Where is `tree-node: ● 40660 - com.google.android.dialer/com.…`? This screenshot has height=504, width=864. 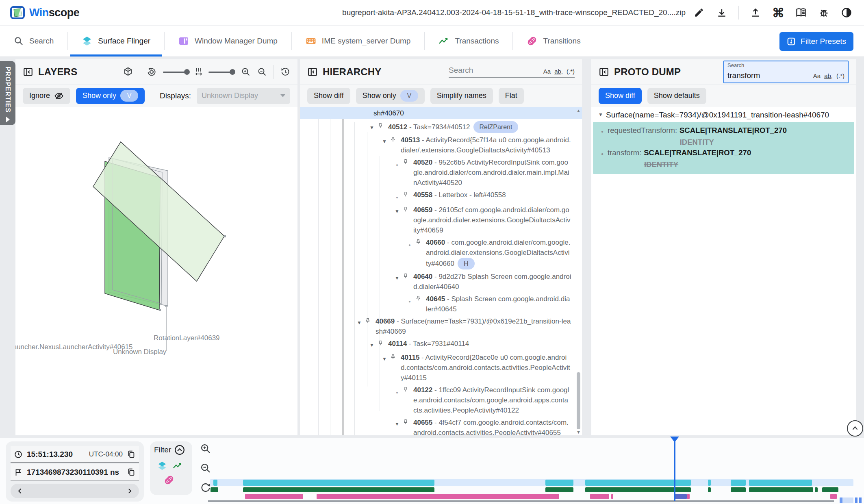
tree-node: ● 40660 - com.google.android.dialer/com.… is located at coordinates (441, 254).